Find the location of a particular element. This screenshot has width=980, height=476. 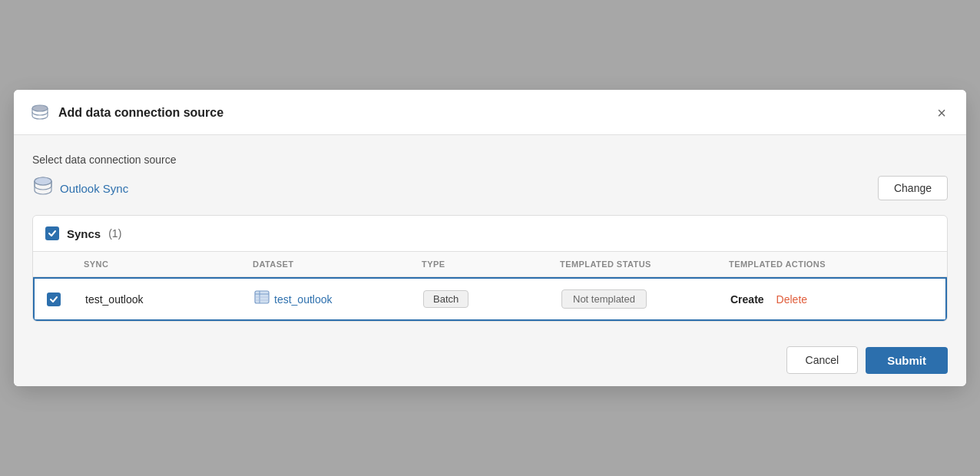

action-create: Create is located at coordinates (747, 299).